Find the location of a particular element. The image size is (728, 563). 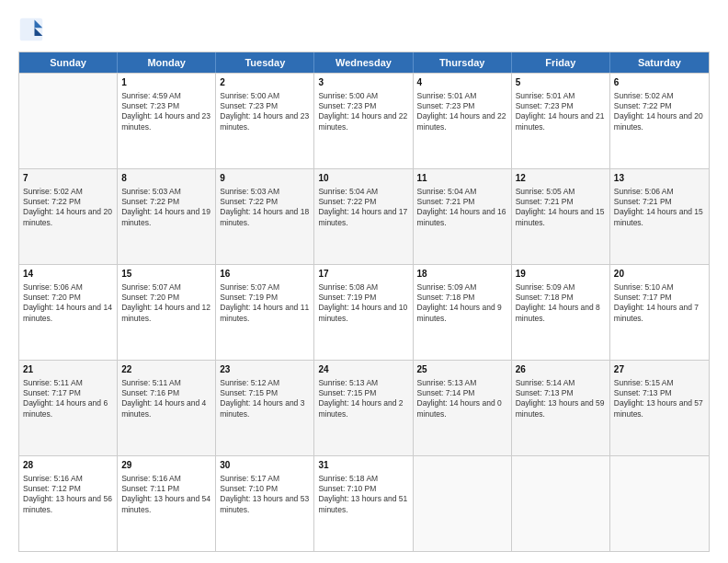

daylight-text: Daylight: 13 hours and 53 minutes. is located at coordinates (265, 504).